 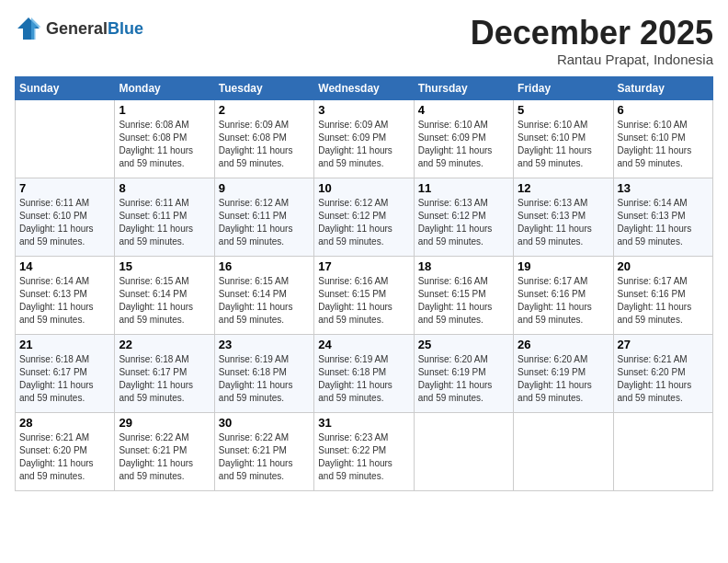 What do you see at coordinates (463, 223) in the screenshot?
I see `day-info: Sunrise: 6:13 AMSunset: 6:12 PMDaylight:…` at bounding box center [463, 223].